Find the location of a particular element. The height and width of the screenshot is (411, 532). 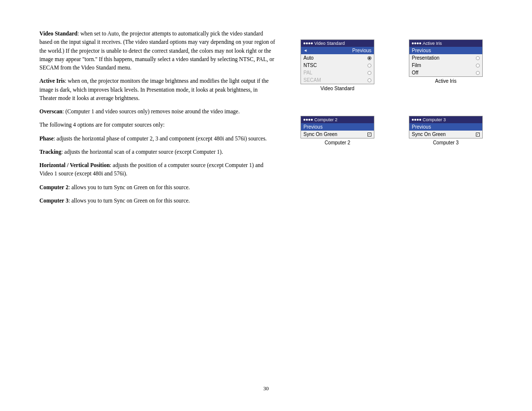

menu-item-sync-on-green-c3: Sync On Green is located at coordinates (446, 134).